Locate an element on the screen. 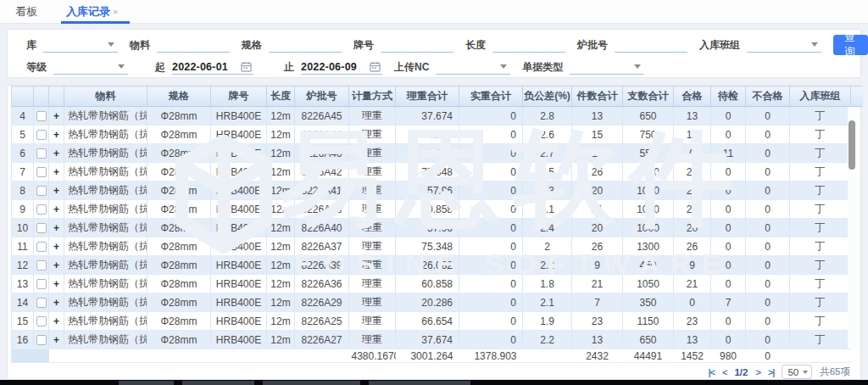  vertical-scrollbar-track is located at coordinates (852, 227).